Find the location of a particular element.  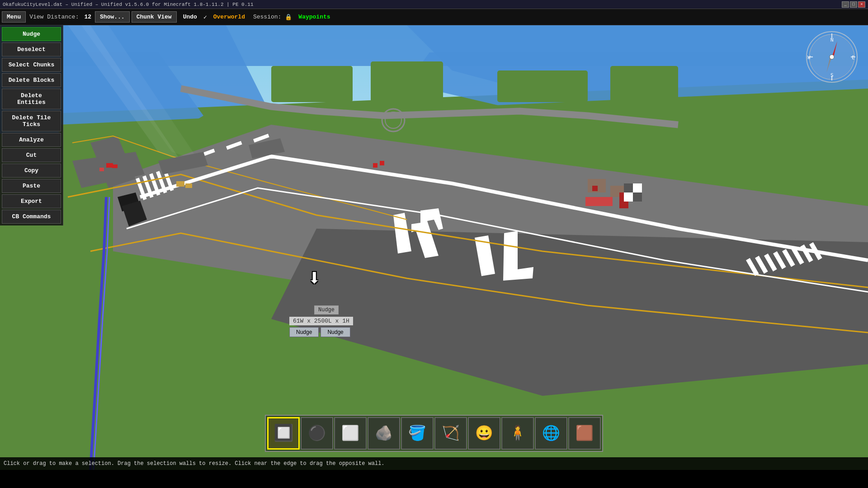

copy-button: Copy is located at coordinates (32, 171).